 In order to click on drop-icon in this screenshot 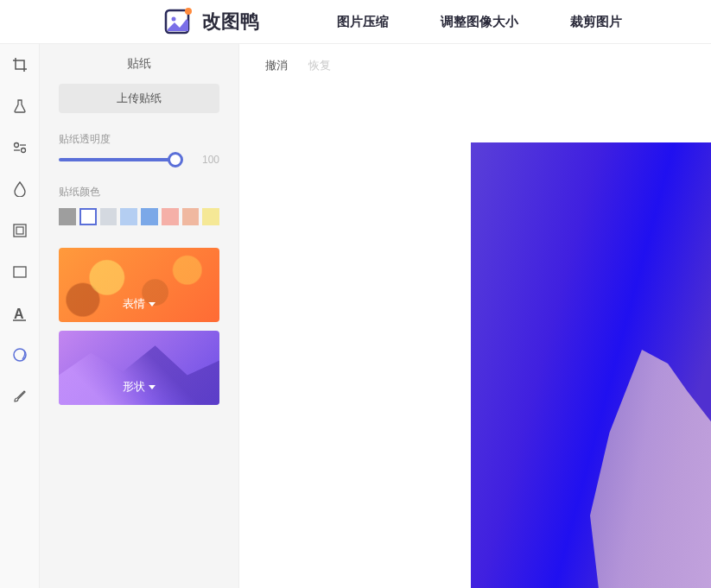, I will do `click(20, 189)`.